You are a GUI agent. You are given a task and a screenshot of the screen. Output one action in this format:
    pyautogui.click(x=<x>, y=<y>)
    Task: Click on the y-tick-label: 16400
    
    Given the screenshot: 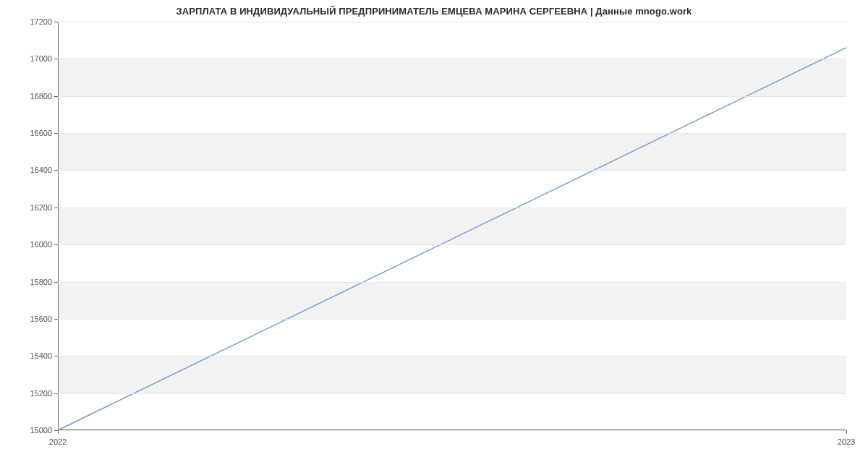 What is the action you would take?
    pyautogui.click(x=43, y=170)
    